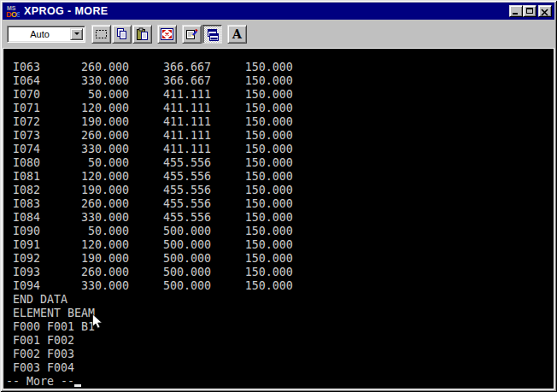 This screenshot has height=392, width=557. What do you see at coordinates (280, 67) in the screenshot?
I see `console-line: I063 260.000 366.667 150.000` at bounding box center [280, 67].